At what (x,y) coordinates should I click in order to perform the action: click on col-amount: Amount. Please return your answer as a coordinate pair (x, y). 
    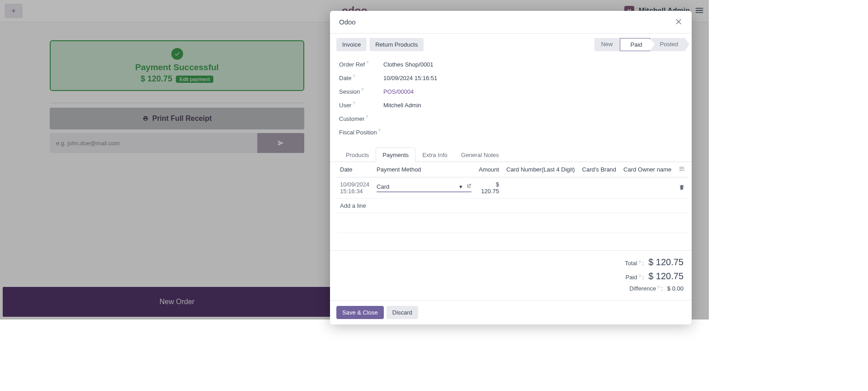
    Looking at the image, I should click on (489, 170).